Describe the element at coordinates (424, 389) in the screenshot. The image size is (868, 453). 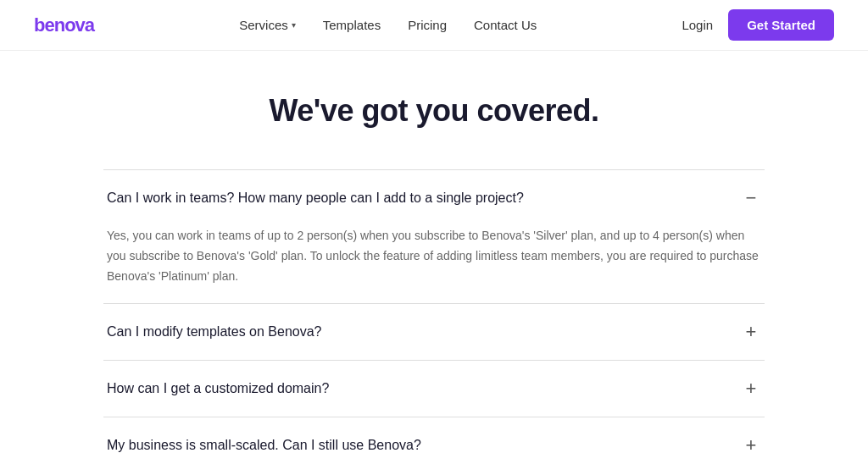
I see `faq-question-3: How can I get a customized domain?` at that location.